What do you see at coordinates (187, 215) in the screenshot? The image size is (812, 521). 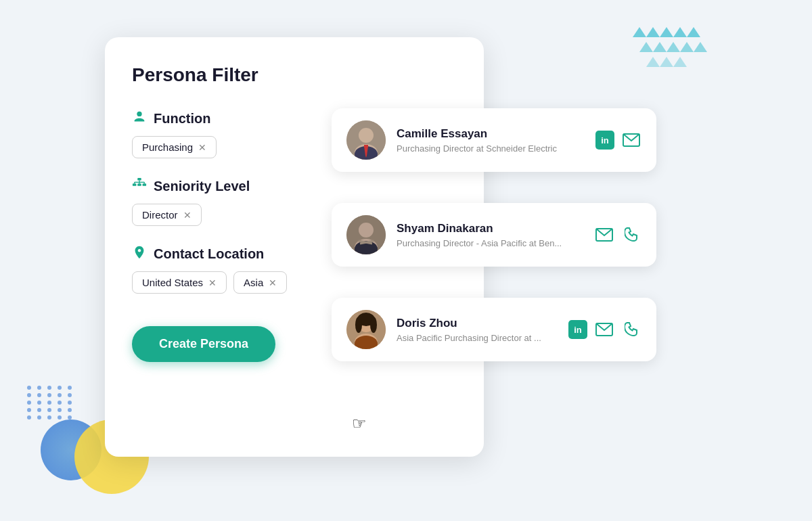 I see `tag-director-remove: ✕` at bounding box center [187, 215].